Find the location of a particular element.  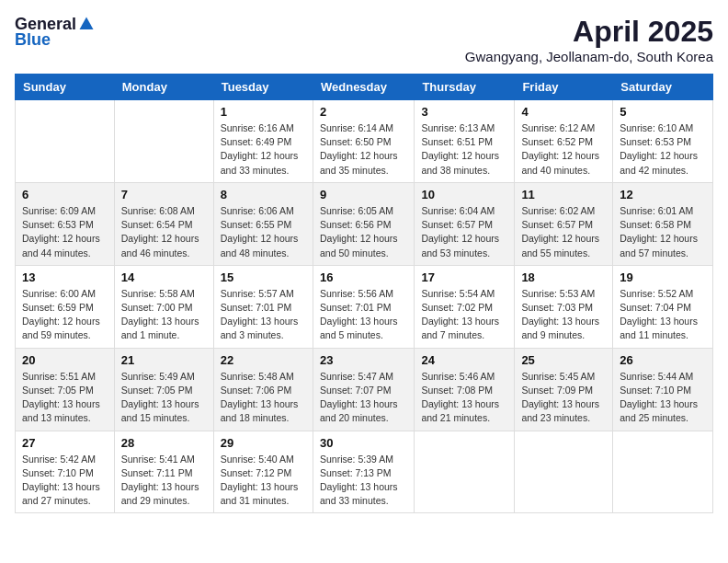

day-info: Sunrise: 6:10 AMSunset: 6:53 PMDaylight:… is located at coordinates (663, 149).